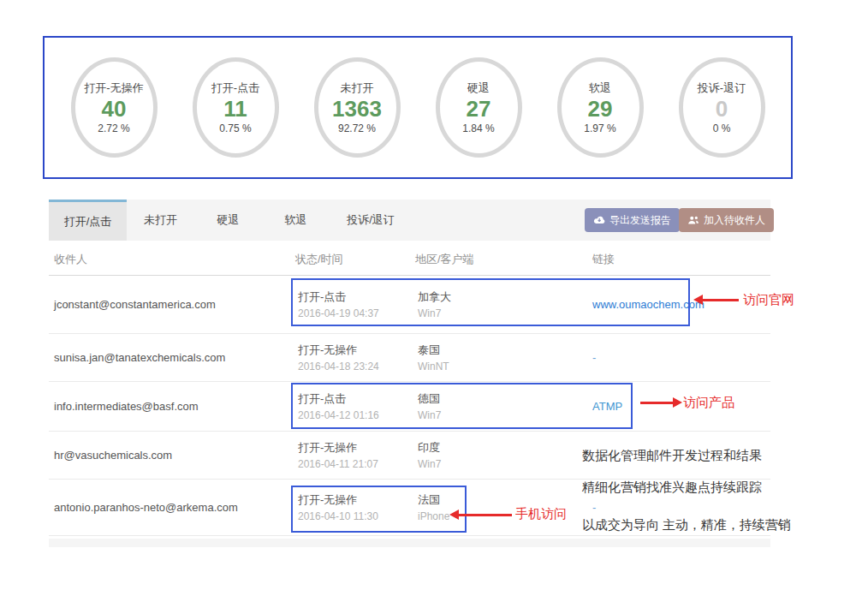 This screenshot has height=596, width=868. What do you see at coordinates (356, 516) in the screenshot?
I see `status-timestamp: 2016-04-10 11:30` at bounding box center [356, 516].